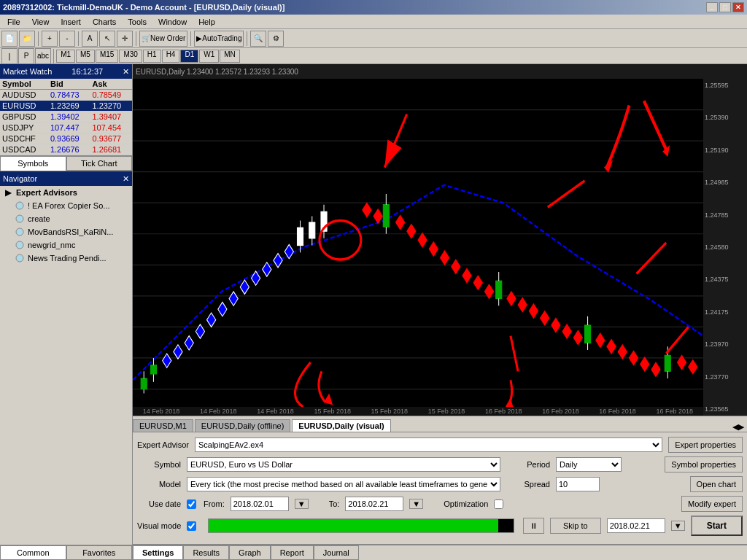  Describe the element at coordinates (716, 526) in the screenshot. I see `start-btn: Start` at that location.